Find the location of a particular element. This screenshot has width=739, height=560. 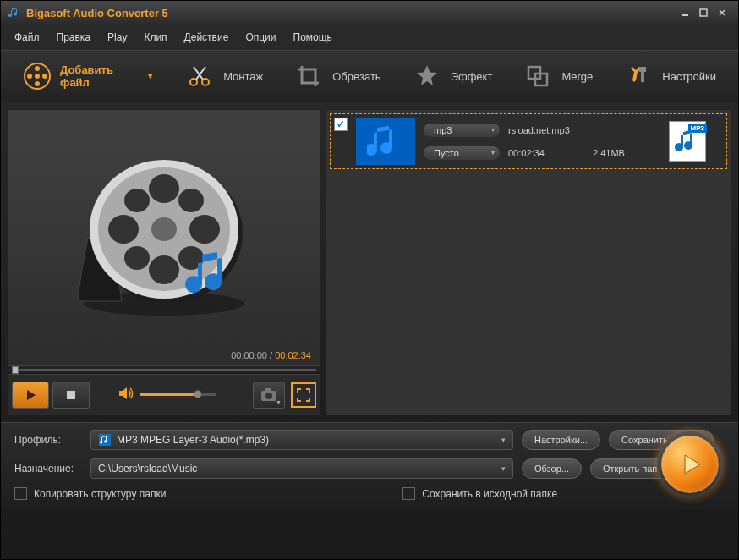

menu-action: Действие is located at coordinates (206, 37).